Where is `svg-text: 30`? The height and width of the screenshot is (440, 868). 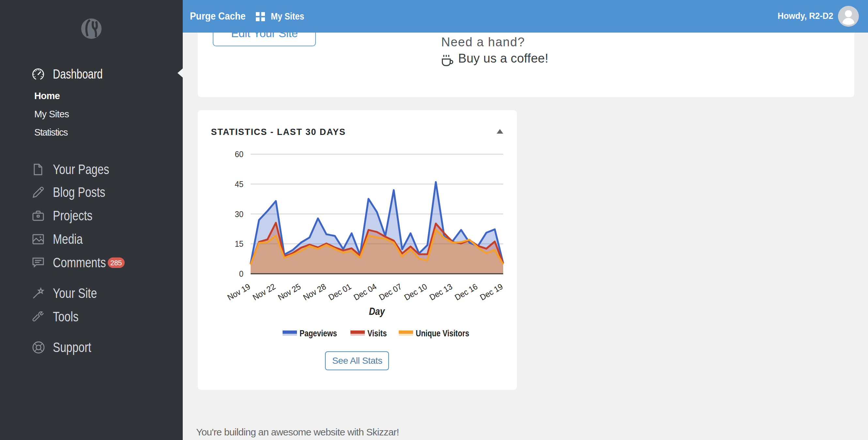
svg-text: 30 is located at coordinates (239, 214).